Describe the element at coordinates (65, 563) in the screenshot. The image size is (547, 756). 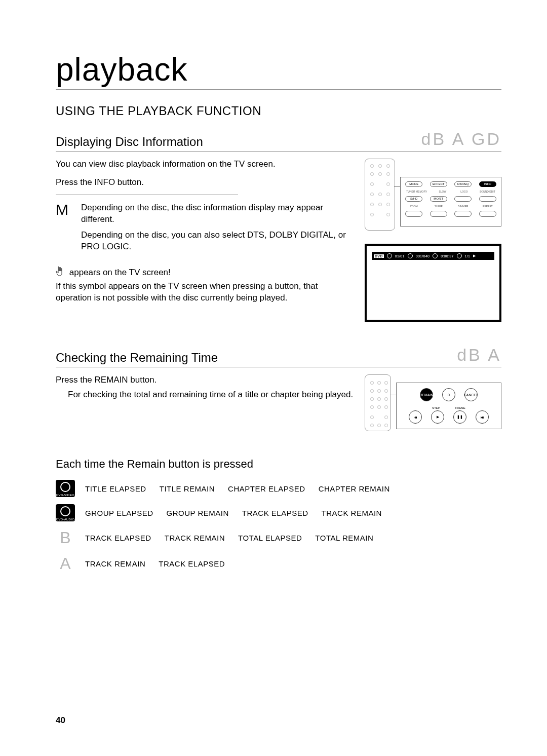
I see `disc-badge-letter: A` at that location.